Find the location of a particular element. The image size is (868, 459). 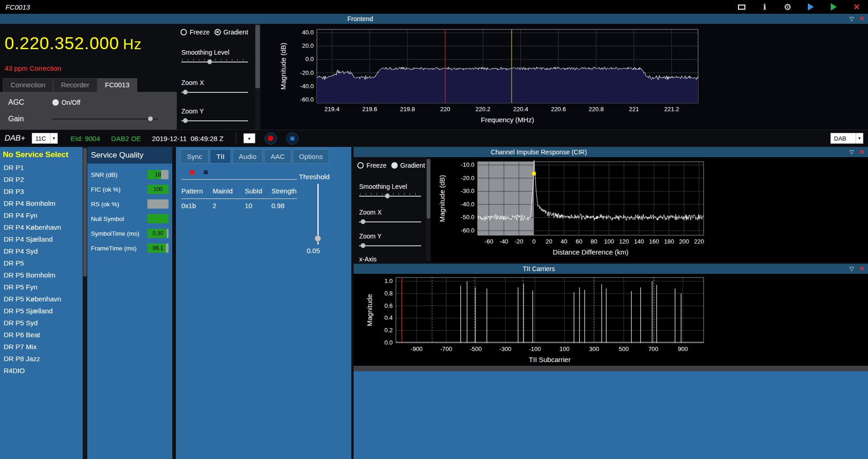

spectrum-controls-scrollbar is located at coordinates (258, 77).